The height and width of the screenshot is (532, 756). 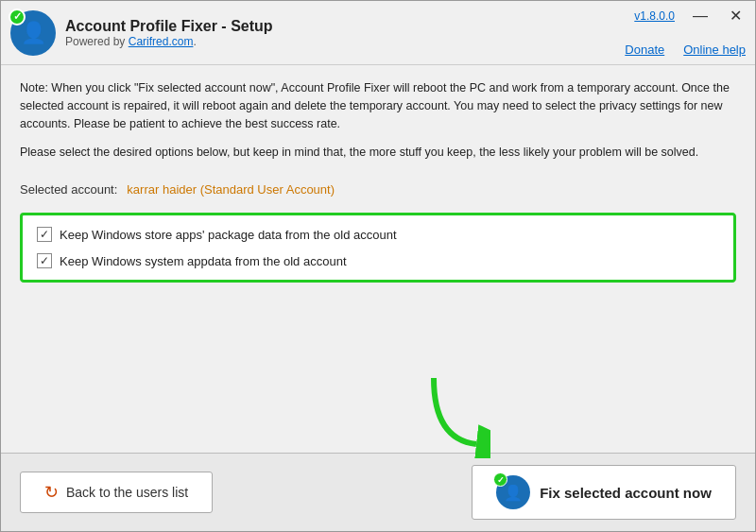 What do you see at coordinates (203, 261) in the screenshot?
I see `checkbox-label-2: Keep Windows system appdata from the old…` at bounding box center [203, 261].